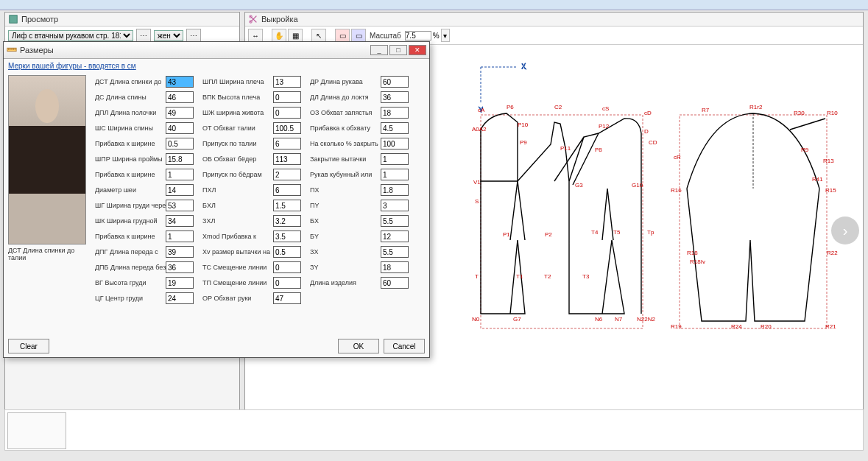  I want to click on tool-layer1-button: ▭, so click(342, 35).